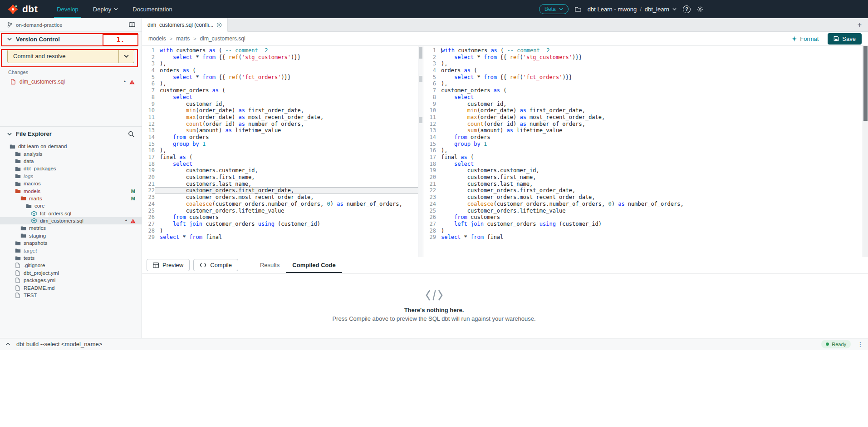 This screenshot has width=868, height=427. I want to click on tree-item-marts: martsM, so click(71, 199).